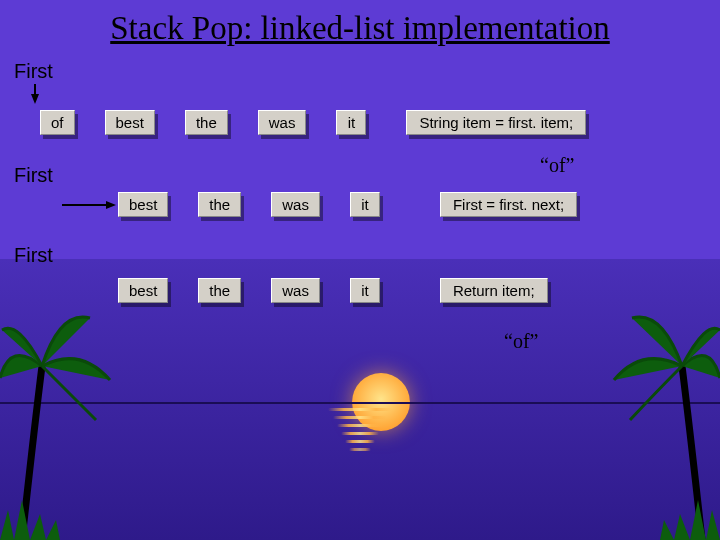 The image size is (720, 540). What do you see at coordinates (508, 204) in the screenshot?
I see `code-step-2: First = first. next;` at bounding box center [508, 204].